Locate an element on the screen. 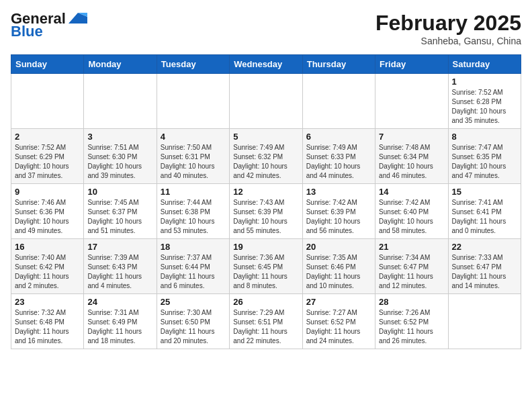  day-info: Sunrise: 7:35 AM Sunset: 6:46 PM Dayligh… is located at coordinates (339, 272).